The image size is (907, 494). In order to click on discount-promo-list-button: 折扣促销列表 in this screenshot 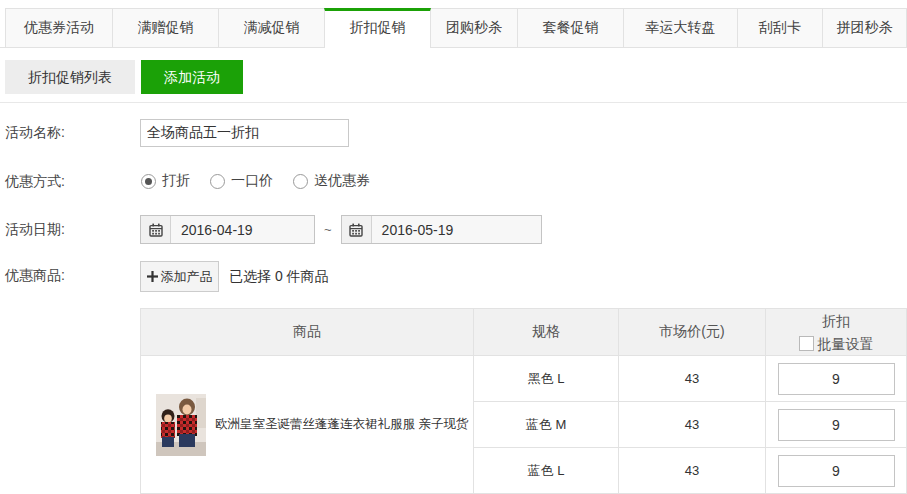, I will do `click(70, 77)`.